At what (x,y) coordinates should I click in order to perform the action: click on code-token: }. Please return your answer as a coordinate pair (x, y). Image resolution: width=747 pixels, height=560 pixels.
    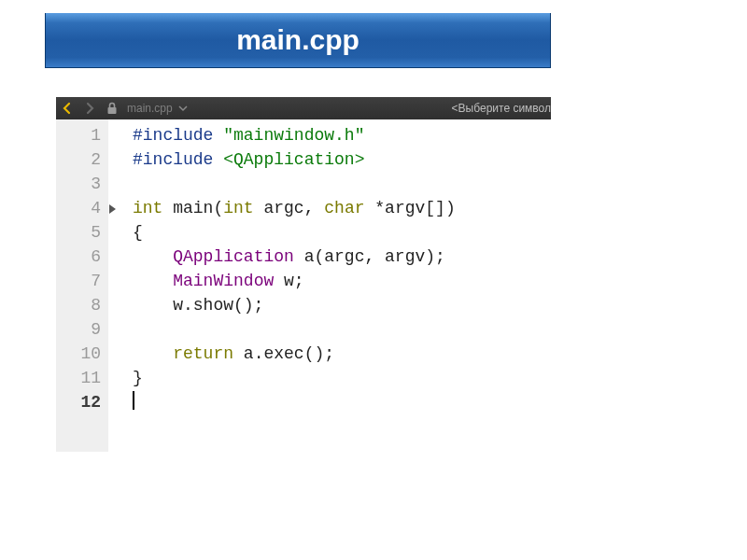
    Looking at the image, I should click on (138, 378).